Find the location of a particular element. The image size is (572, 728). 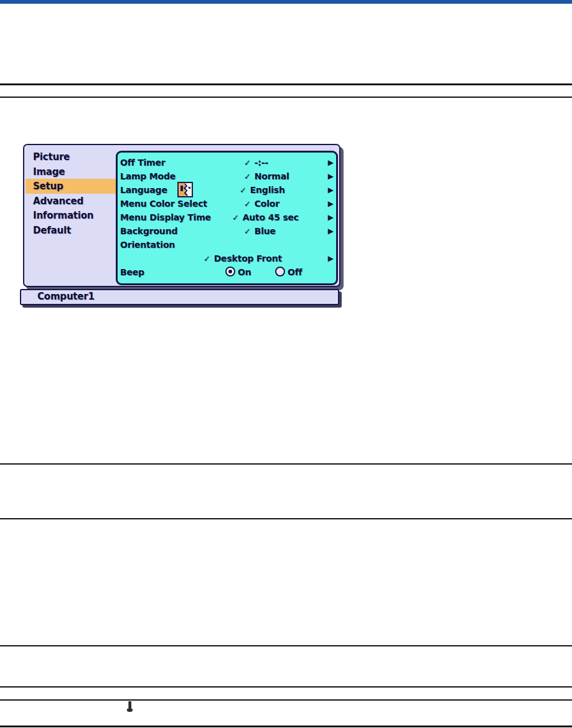

menu-row-language: Language ✓English ▶ is located at coordinates (227, 190).